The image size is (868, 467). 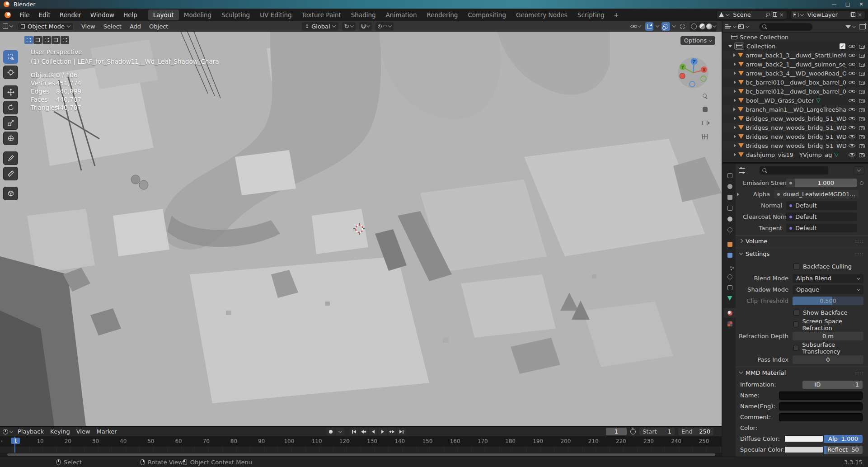 What do you see at coordinates (862, 183) in the screenshot?
I see `keyframe-dot-icon` at bounding box center [862, 183].